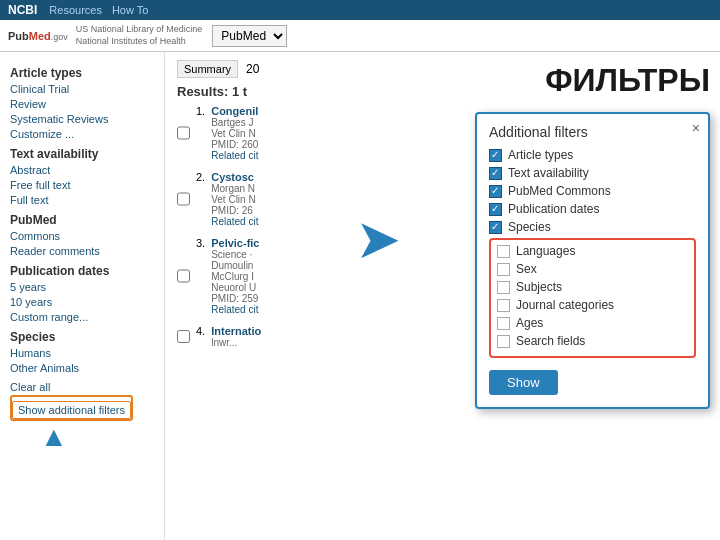 Image resolution: width=720 pixels, height=540 pixels. I want to click on filter-label-search-fields: Search fields, so click(550, 341).